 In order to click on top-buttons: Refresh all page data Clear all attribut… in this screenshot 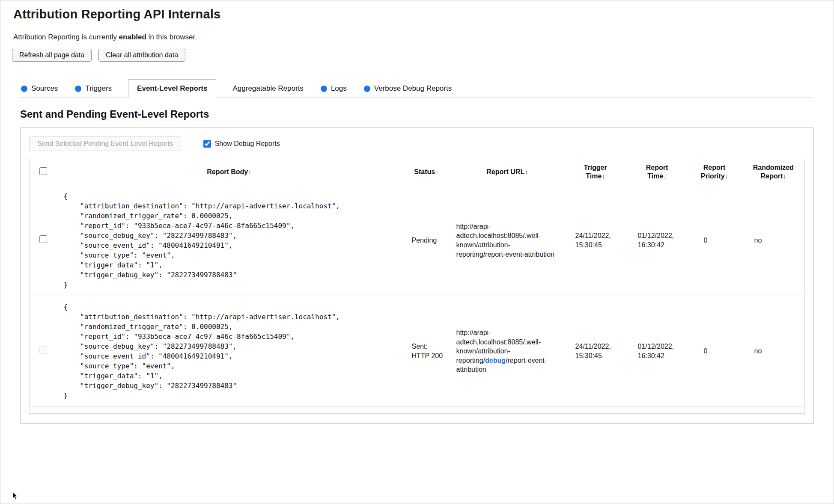, I will do `click(417, 55)`.